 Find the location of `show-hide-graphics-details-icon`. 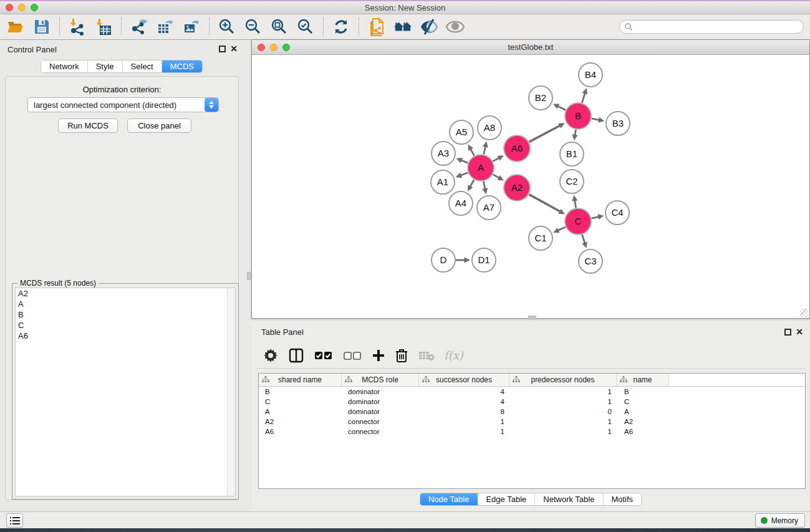

show-hide-graphics-details-icon is located at coordinates (429, 27).